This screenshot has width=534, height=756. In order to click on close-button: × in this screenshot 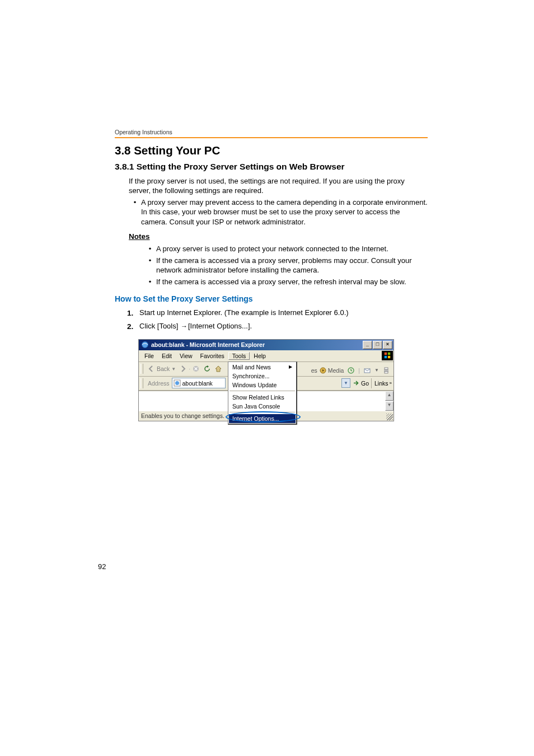, I will do `click(387, 345)`.